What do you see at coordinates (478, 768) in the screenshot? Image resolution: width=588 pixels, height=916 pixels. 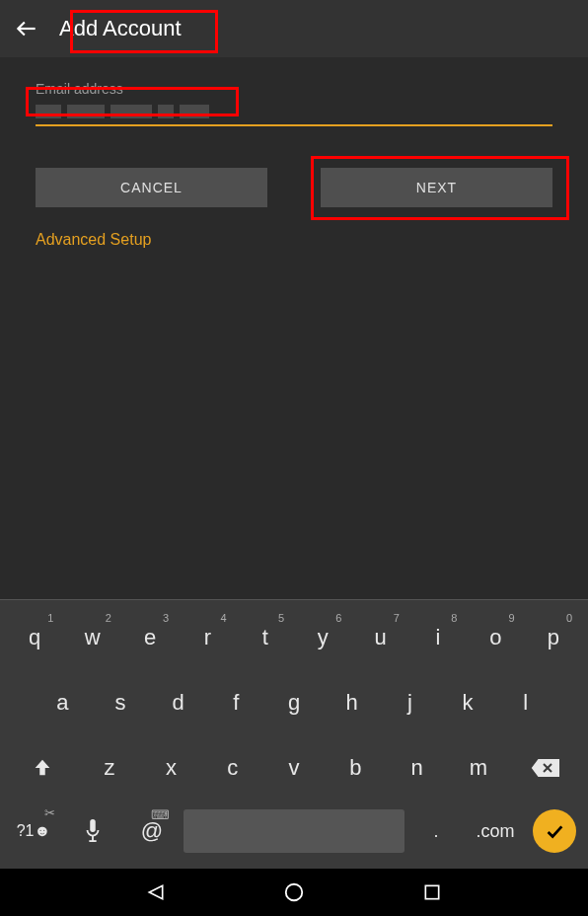 I see `key-m: m` at bounding box center [478, 768].